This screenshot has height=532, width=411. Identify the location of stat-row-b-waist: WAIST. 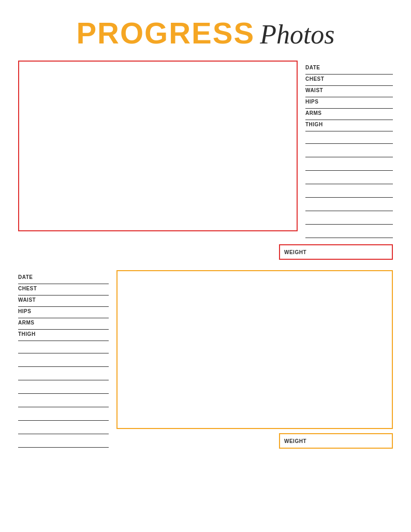
(63, 301).